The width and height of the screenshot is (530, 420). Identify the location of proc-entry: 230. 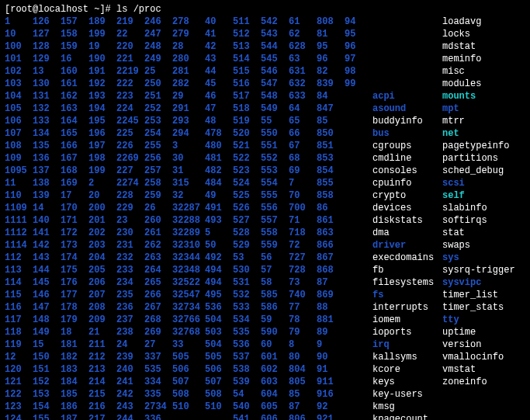
(130, 233).